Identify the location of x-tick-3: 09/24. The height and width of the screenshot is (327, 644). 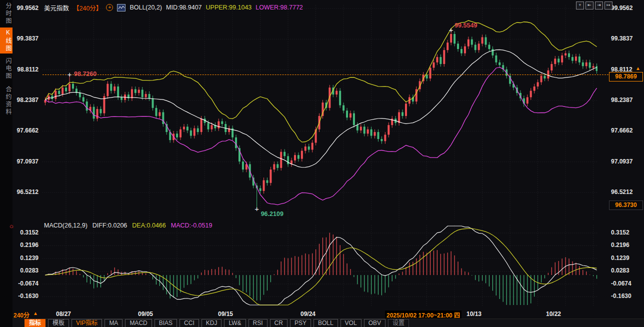
(308, 314).